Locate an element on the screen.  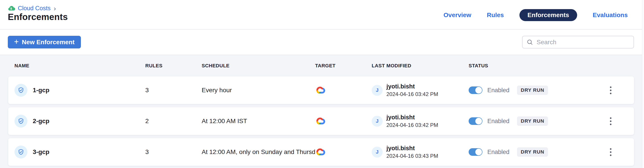
tab-enforcements: Enforcements is located at coordinates (548, 15).